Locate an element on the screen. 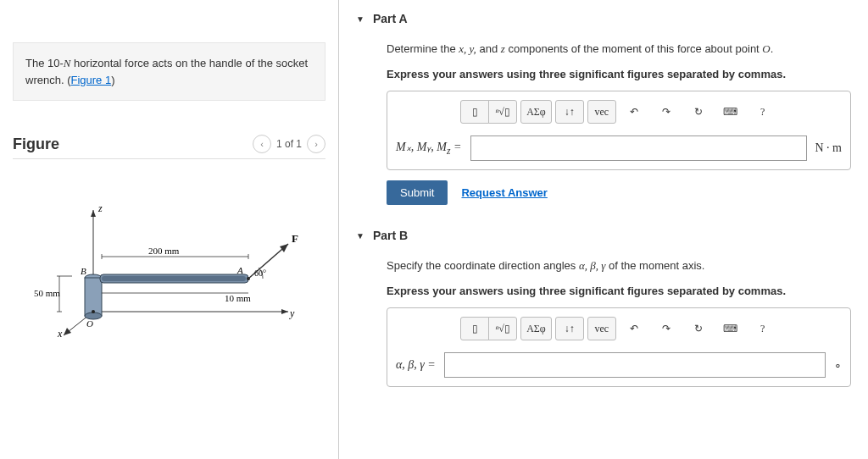 Image resolution: width=868 pixels, height=459 pixels. part-a-toolbar: ▯ ⁿ√▯ ΑΣφ ↓↑ vec ↶ ↷ ↻ ⌨ ? is located at coordinates (619, 112).